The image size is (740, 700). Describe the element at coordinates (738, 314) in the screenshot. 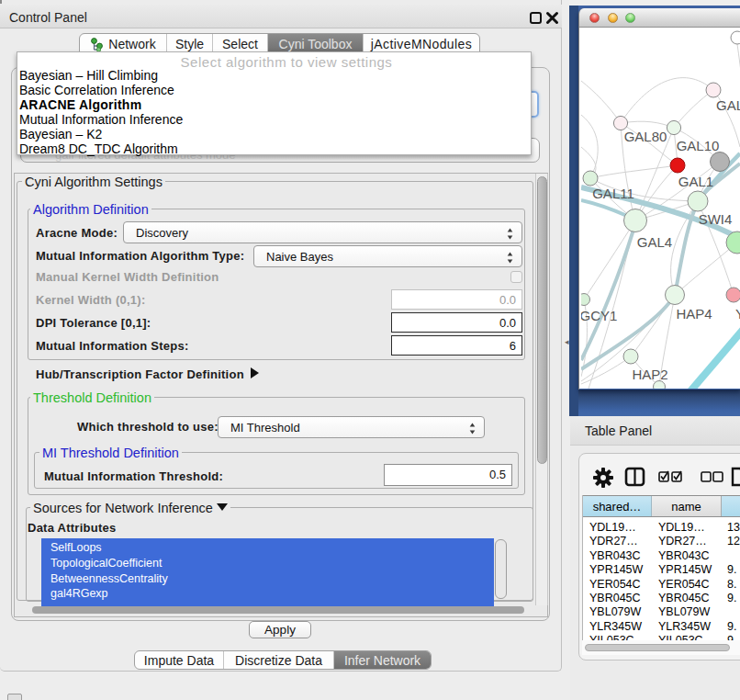

I see `svg-text: Y` at that location.